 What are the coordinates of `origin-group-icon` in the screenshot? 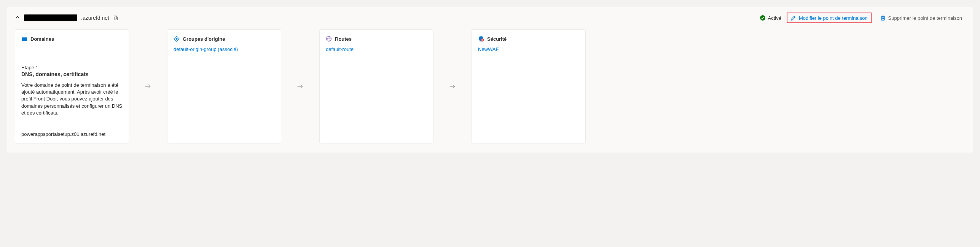 It's located at (177, 39).